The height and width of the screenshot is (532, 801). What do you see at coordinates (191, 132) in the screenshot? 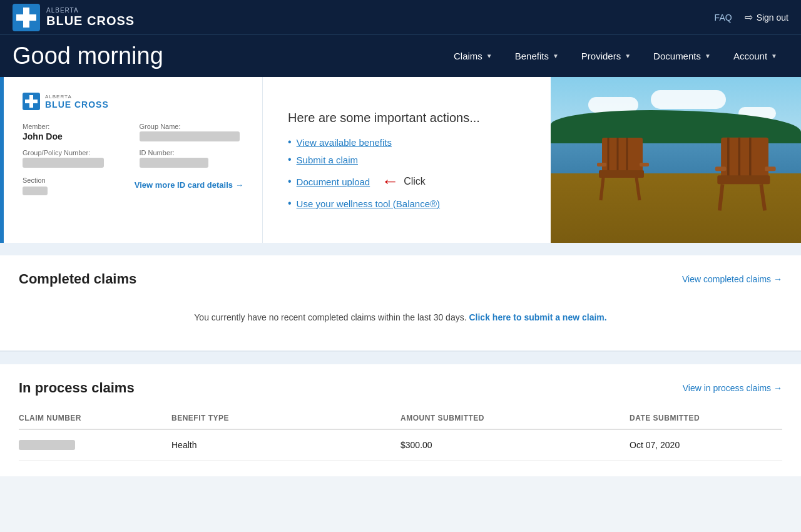
I see `group-name-field: Group Name:` at bounding box center [191, 132].